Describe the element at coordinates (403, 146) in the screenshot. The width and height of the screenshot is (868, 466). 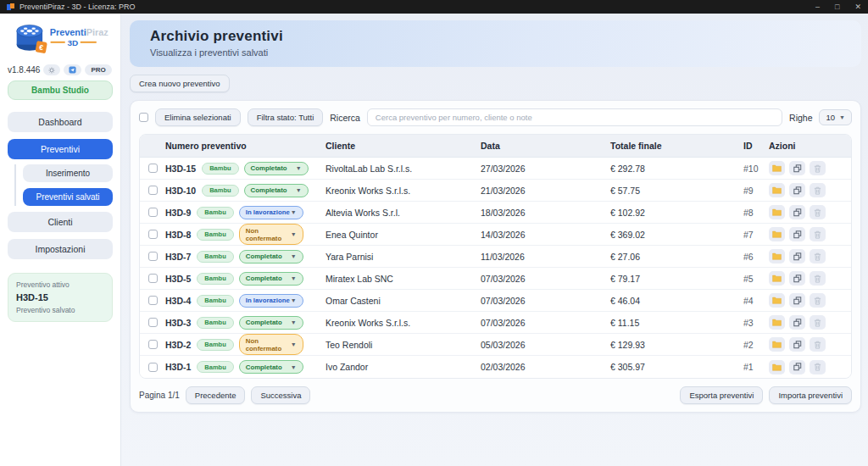
I see `col-cliente: Cliente` at that location.